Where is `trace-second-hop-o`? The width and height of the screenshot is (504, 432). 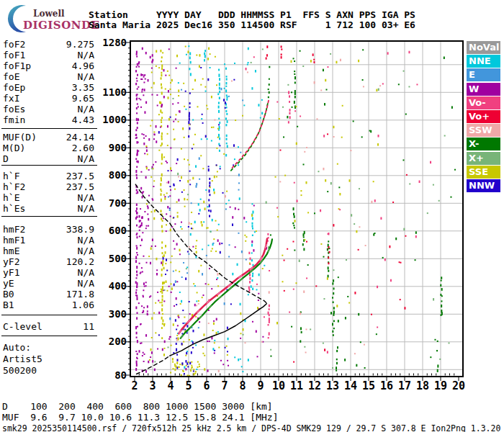
trace-second-hop-o is located at coordinates (251, 132).